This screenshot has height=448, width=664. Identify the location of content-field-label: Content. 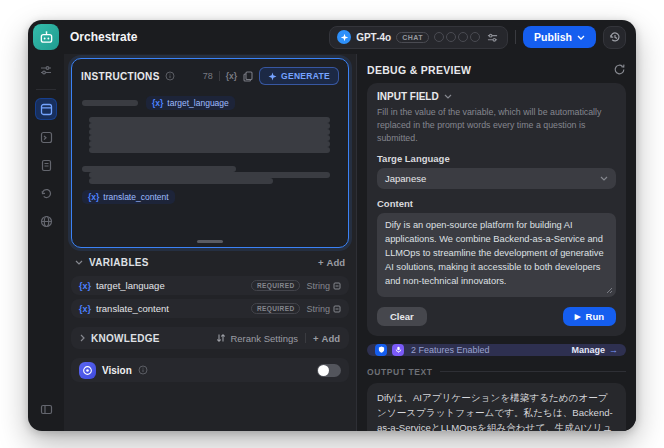
(496, 204).